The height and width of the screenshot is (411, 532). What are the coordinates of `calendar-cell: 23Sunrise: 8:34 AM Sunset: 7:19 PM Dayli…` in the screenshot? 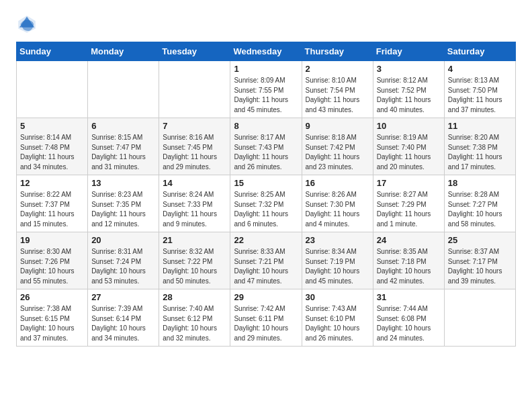 It's located at (337, 261).